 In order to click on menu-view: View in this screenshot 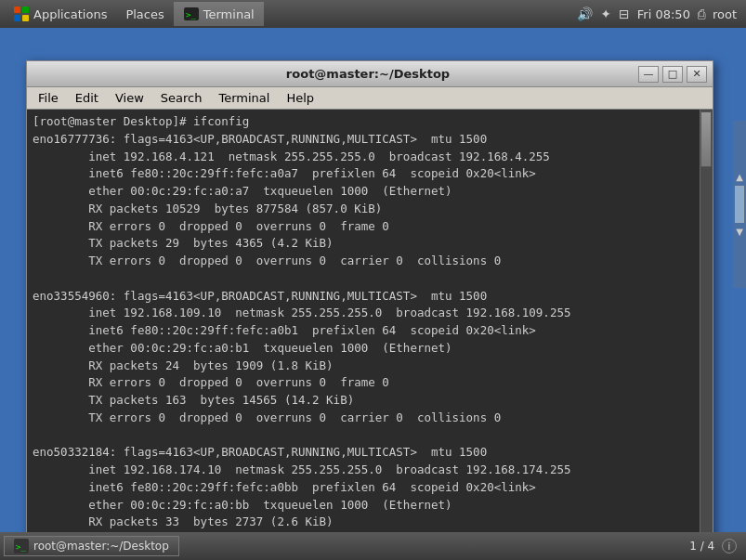, I will do `click(130, 98)`.